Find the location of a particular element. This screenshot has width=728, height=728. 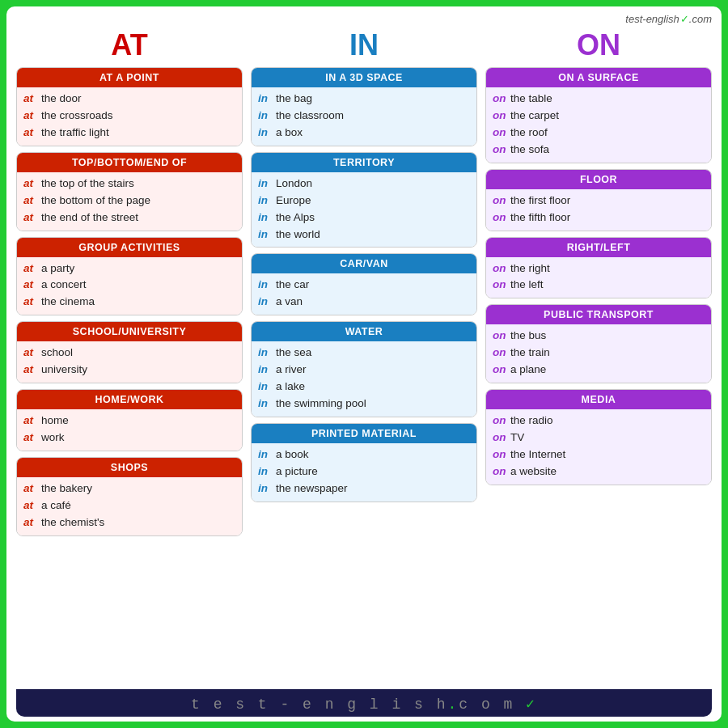

prep-row: in a picture is located at coordinates (364, 472).